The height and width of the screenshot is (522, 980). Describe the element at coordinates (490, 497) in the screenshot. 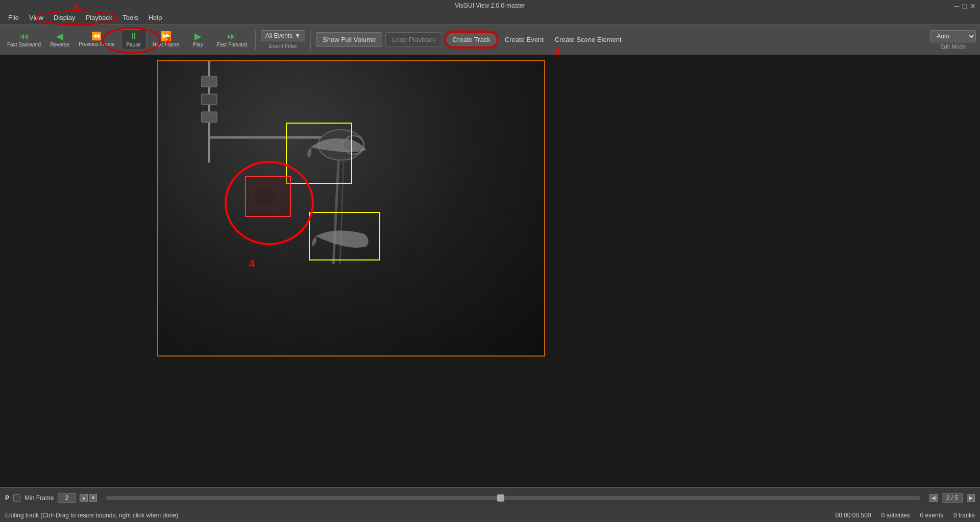

I see `timeline-area: P Min Frame ▲ ▼ ◀ 2 / 5 ▶` at that location.